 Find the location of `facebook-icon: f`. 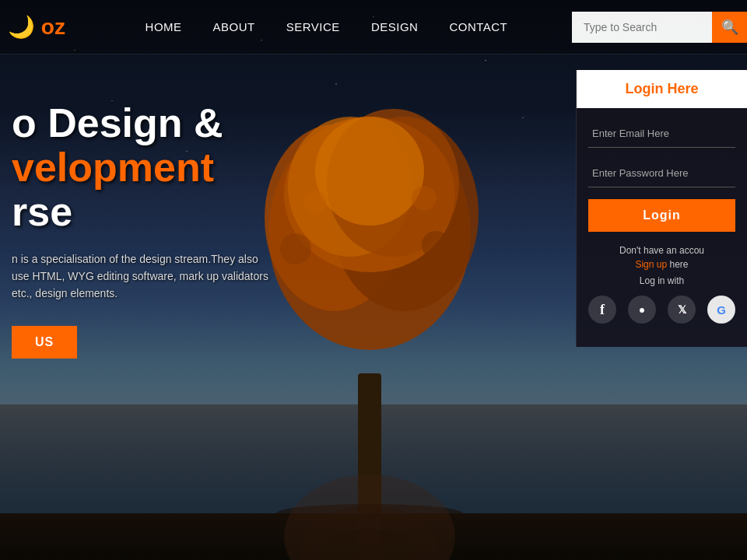

facebook-icon: f is located at coordinates (602, 310).